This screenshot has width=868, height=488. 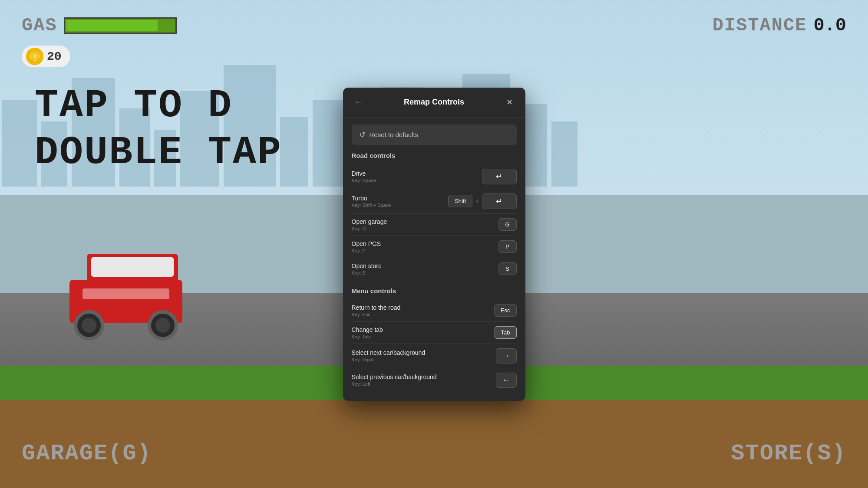 What do you see at coordinates (423, 333) in the screenshot?
I see `control-info-tab: Change tab Key: Tab` at bounding box center [423, 333].